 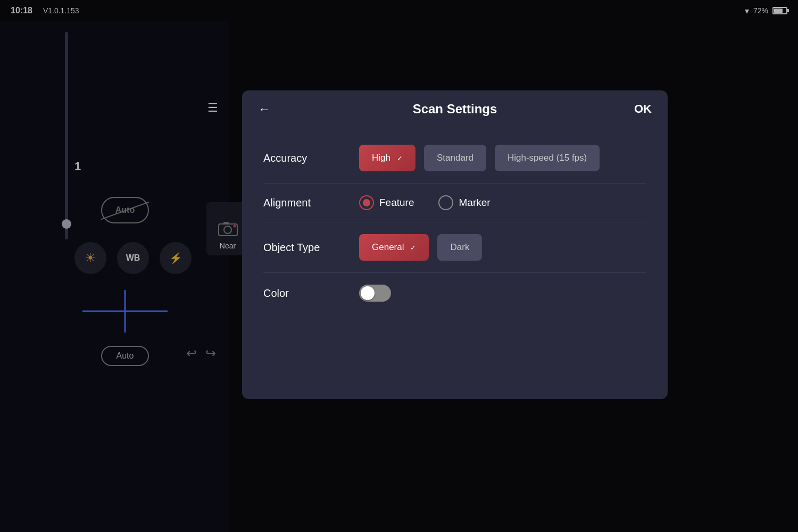 What do you see at coordinates (413, 248) in the screenshot?
I see `object-type-general-check: ✓` at bounding box center [413, 248].